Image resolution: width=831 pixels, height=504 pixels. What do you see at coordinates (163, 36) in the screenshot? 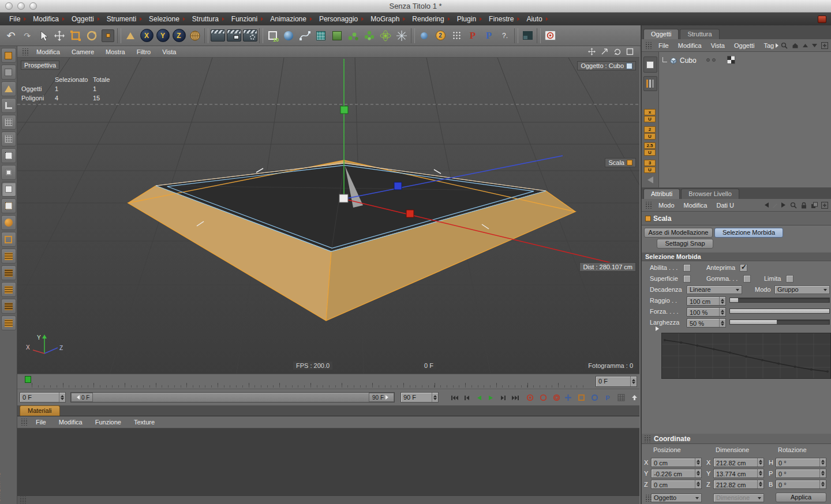
I see `lock-y-icon: Y` at bounding box center [163, 36].